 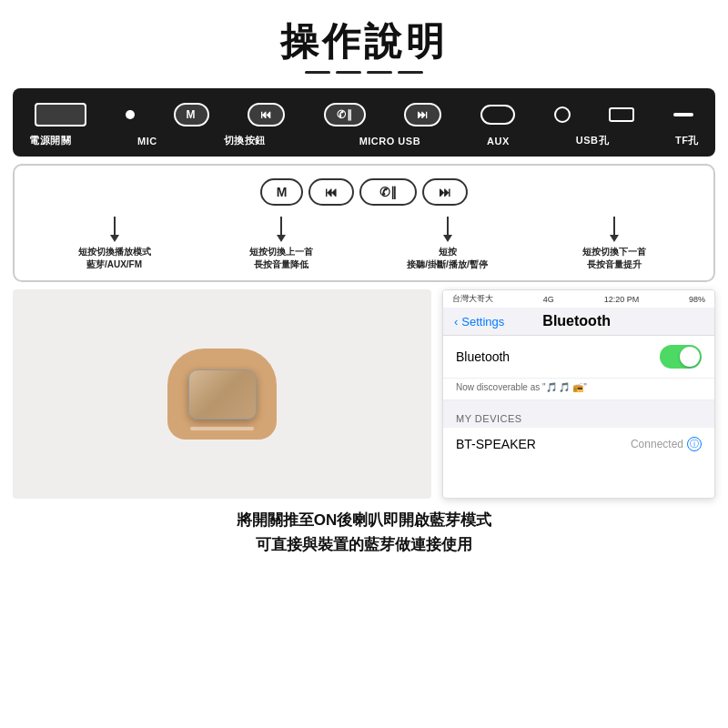 I want to click on time-text: 12:20 PM, so click(x=622, y=299).